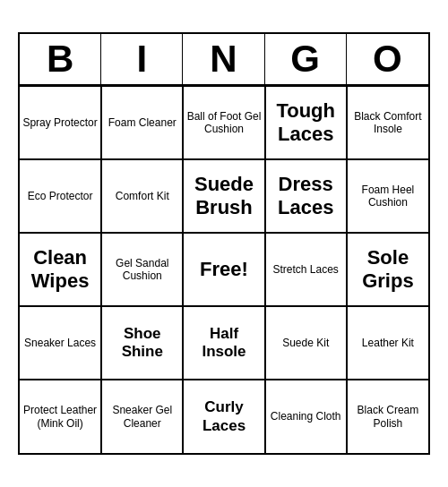  Describe the element at coordinates (224, 196) in the screenshot. I see `bingo-cell-7: Suede Brush` at that location.